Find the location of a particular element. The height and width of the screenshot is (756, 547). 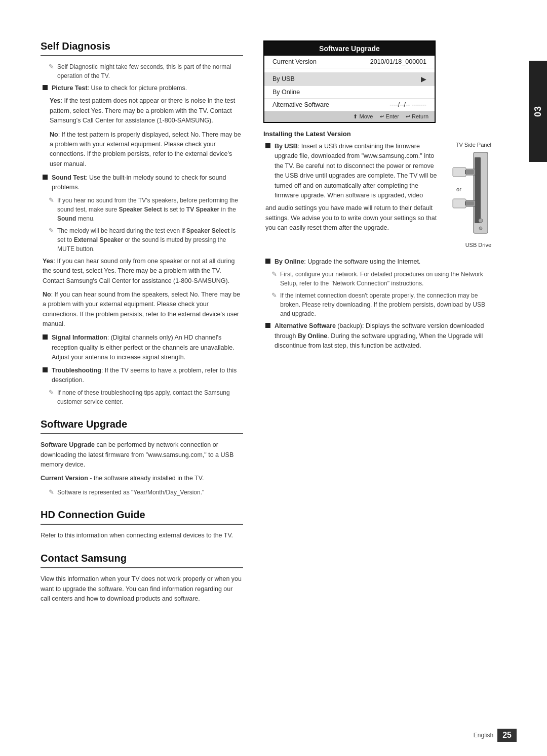

sound-test-content: Sound Test: Use the built-in melody soun… is located at coordinates (147, 183).